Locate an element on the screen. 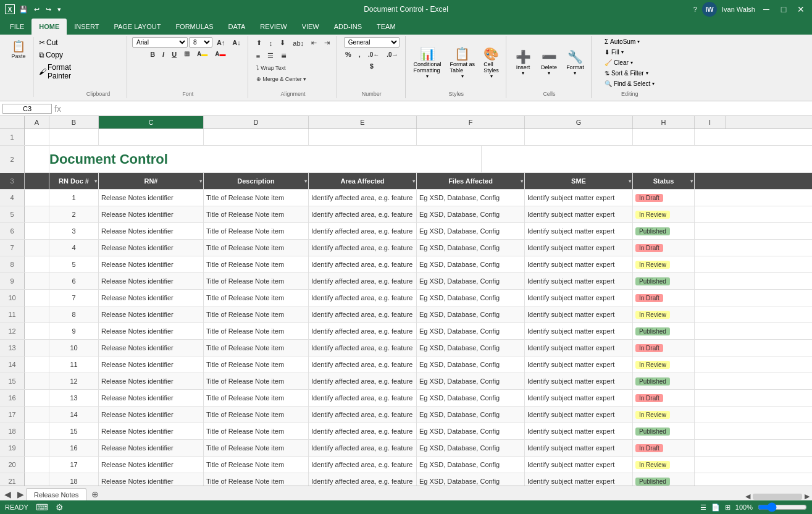  cell-sme-11: Identify subject matter expert is located at coordinates (579, 364).